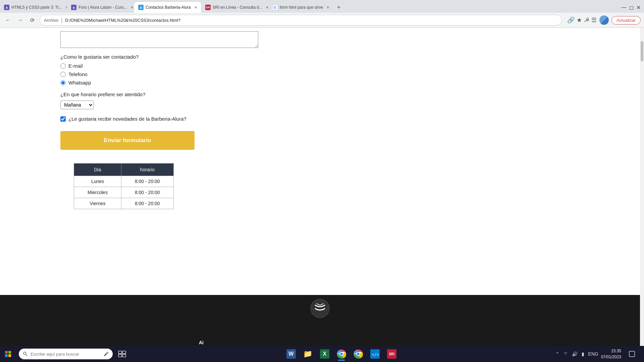  What do you see at coordinates (320, 57) in the screenshot?
I see `contact-question-label: ¿Como le gustaria ser contactado?` at bounding box center [320, 57].